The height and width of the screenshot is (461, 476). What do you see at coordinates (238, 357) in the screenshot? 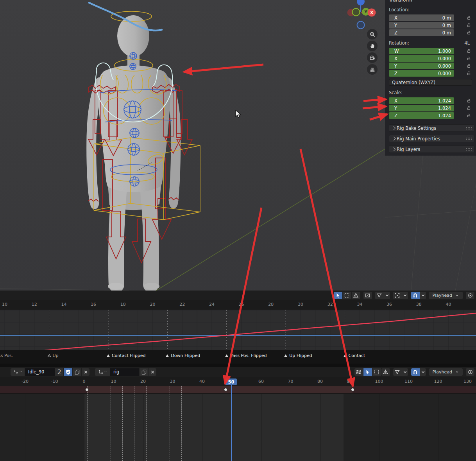
I see `marker-strip: Pass Pos.UpContact FlippedDown FlippedPa…` at bounding box center [238, 357].